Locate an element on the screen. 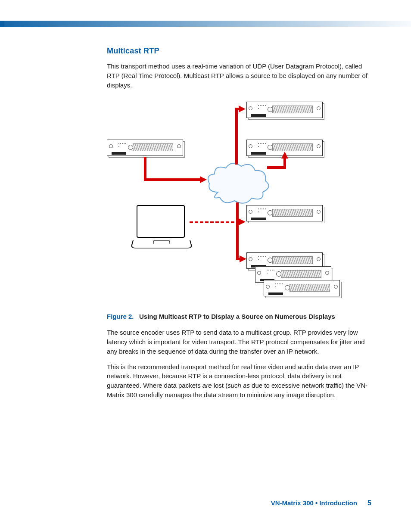 Image resolution: width=411 pixels, height=532 pixels. intro-paragraph: This transport method uses a real-time v… is located at coordinates (239, 76).